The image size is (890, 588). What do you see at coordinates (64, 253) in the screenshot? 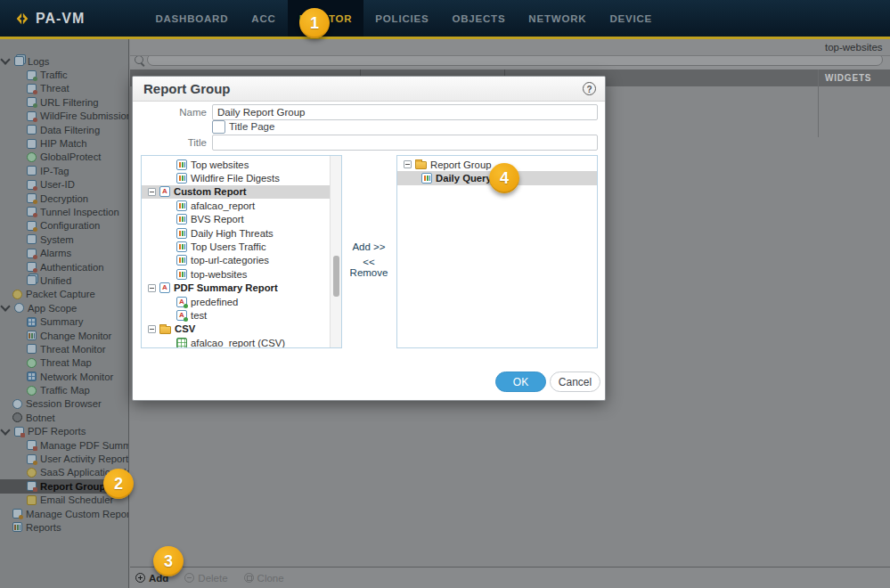
I see `sidebar-item: Alarms` at bounding box center [64, 253].